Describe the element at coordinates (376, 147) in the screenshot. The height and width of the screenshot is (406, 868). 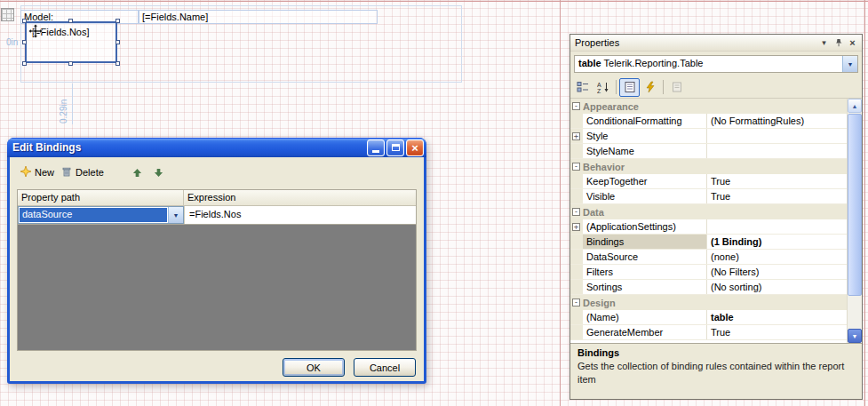
I see `minimize-button` at that location.